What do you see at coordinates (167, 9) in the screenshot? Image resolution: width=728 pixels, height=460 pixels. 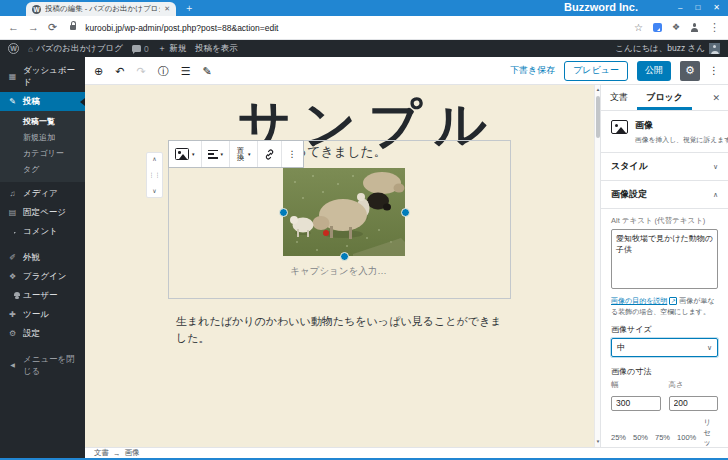 I see `tab-close-icon: ✕` at bounding box center [167, 9].